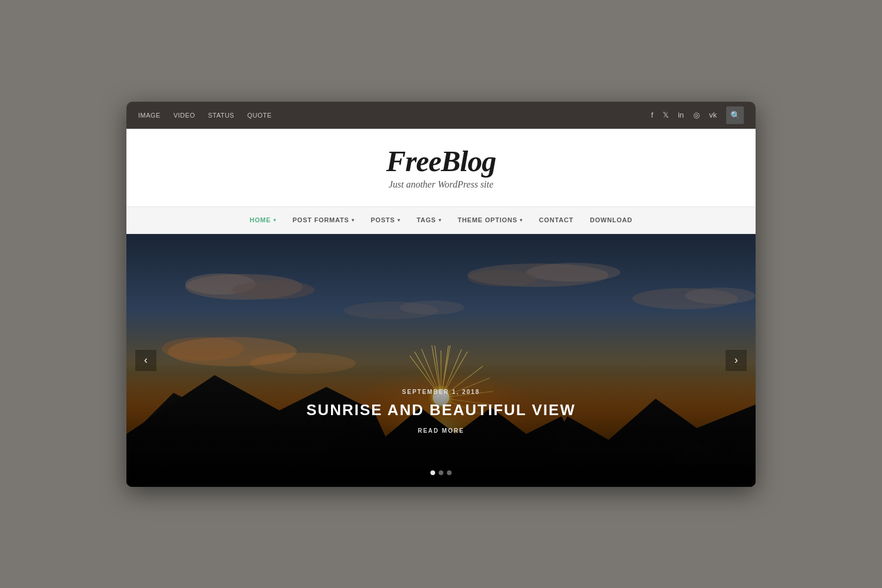 The height and width of the screenshot is (588, 882). I want to click on hero-content: SEPTEMBER 1, 2018 SUNRISE AND BEAUTIFUL …, so click(441, 412).